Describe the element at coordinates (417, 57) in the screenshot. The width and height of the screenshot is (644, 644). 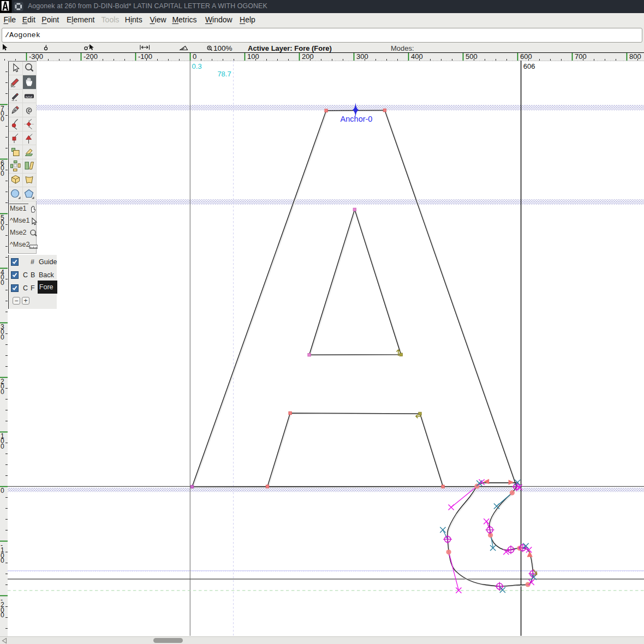
I see `svg-text: 400` at that location.